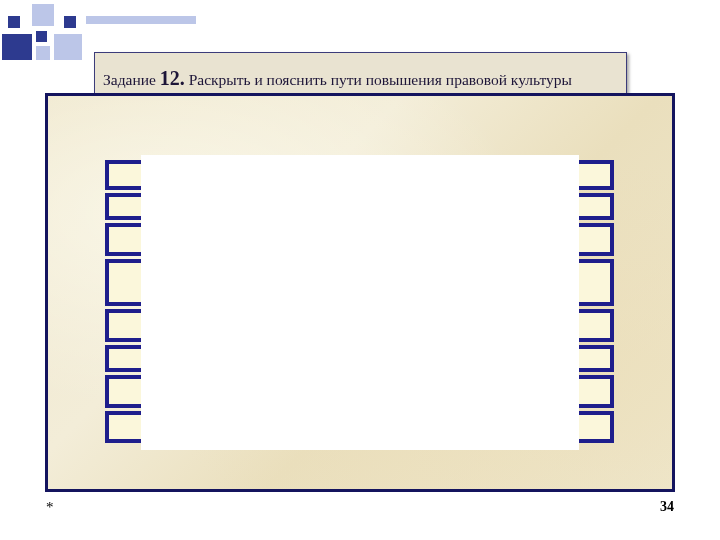 This screenshot has height=540, width=720. I want to click on task-title: Задание 12. Раскрыть и пояснить пути пов…, so click(338, 78).